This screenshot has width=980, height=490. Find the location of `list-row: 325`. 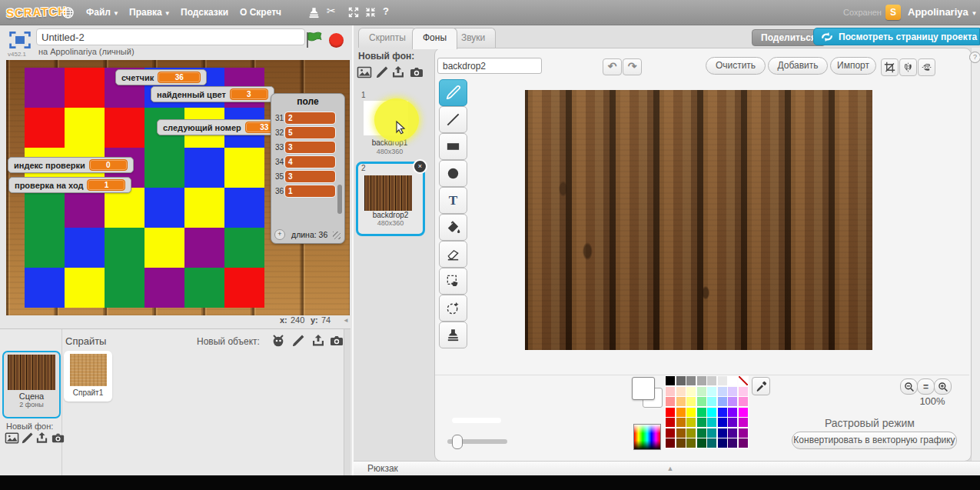

list-row: 325 is located at coordinates (304, 132).